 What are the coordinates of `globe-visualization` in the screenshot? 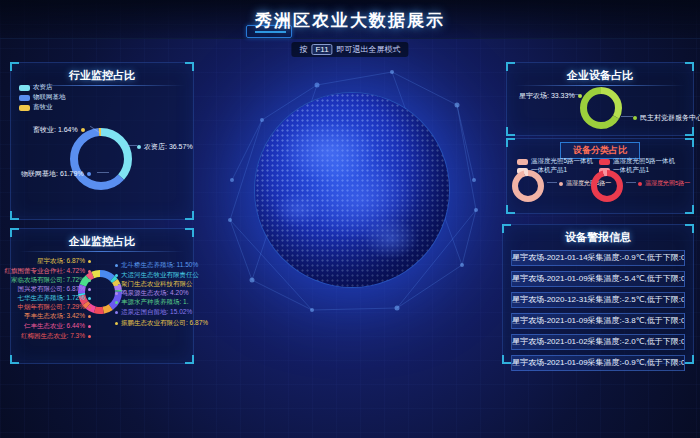 It's located at (352, 190).